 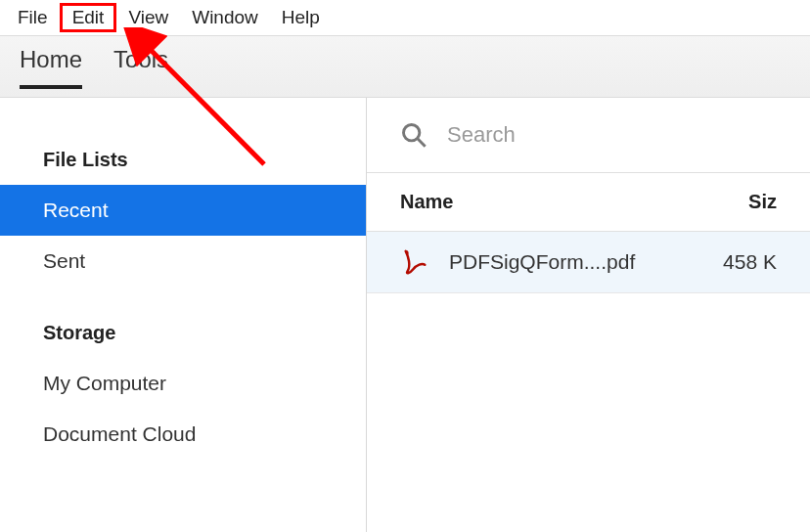 I want to click on menu-window: Window, so click(x=225, y=18).